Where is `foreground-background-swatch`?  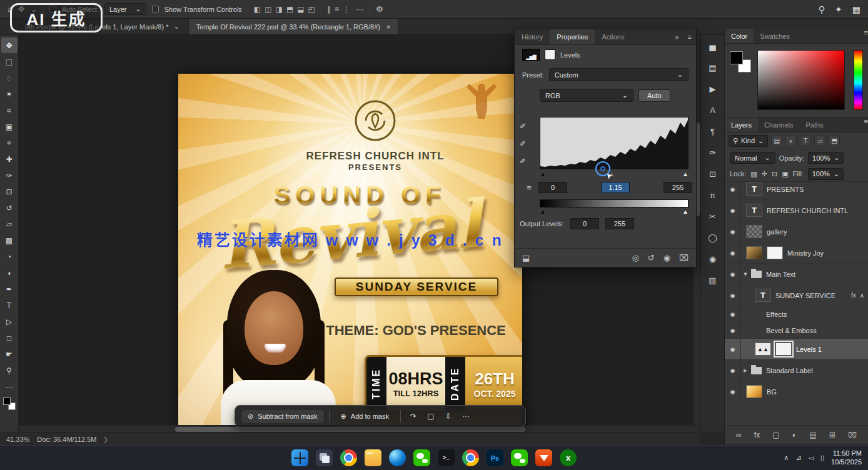
foreground-background-swatch is located at coordinates (9, 404).